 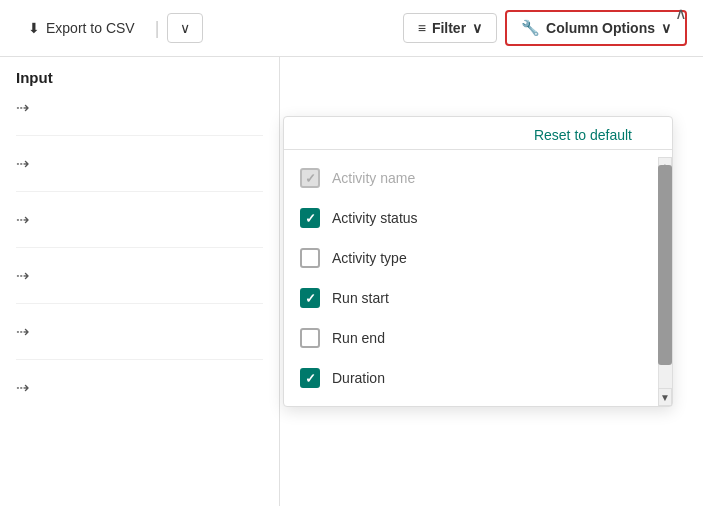 I want to click on column-options-button: 🔧 Column Options ∨, so click(x=596, y=28).